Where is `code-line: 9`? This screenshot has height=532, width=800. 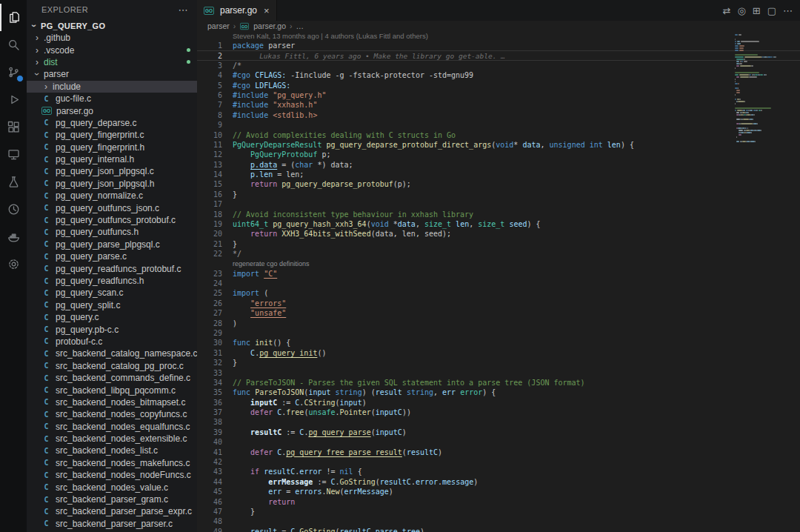 code-line: 9 is located at coordinates (499, 124).